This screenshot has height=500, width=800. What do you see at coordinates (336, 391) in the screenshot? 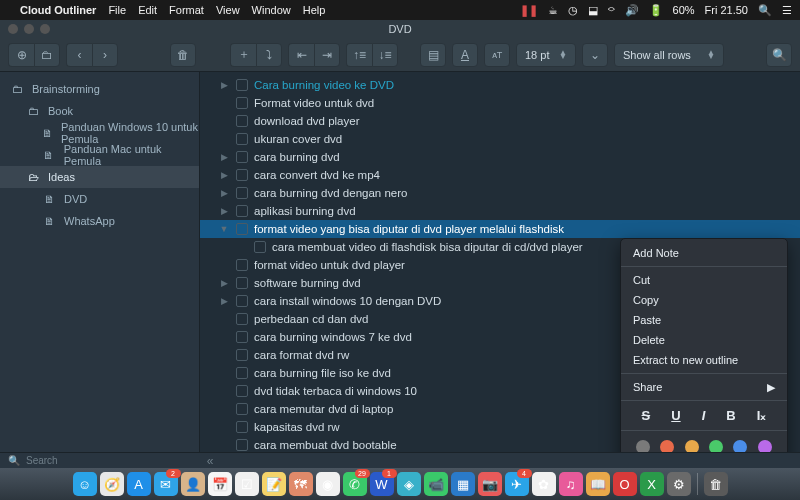
I see `outline-text: dvd tidak terbaca di windows 10` at bounding box center [336, 391].